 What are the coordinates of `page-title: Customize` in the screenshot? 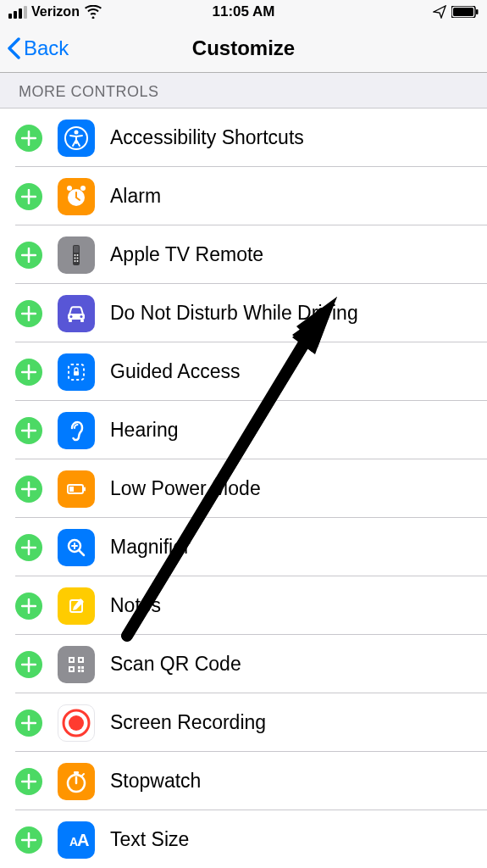 It's located at (244, 48).